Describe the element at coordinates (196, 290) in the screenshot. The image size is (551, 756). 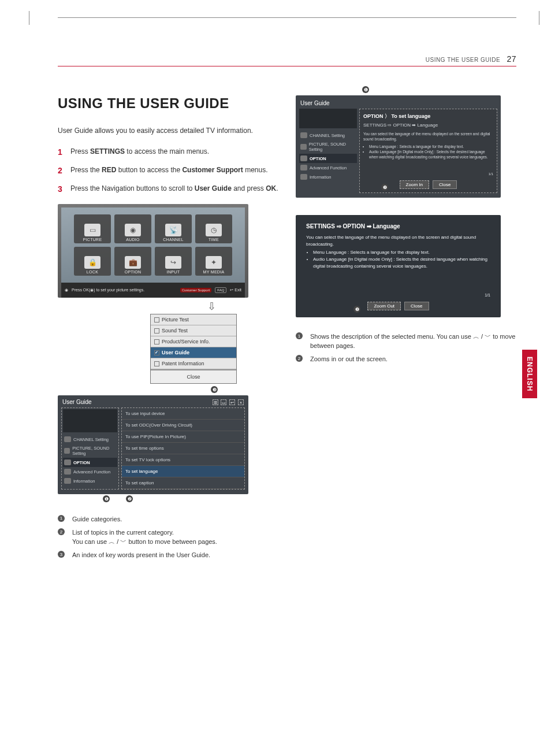
I see `customer-support-button: Customer Support` at that location.